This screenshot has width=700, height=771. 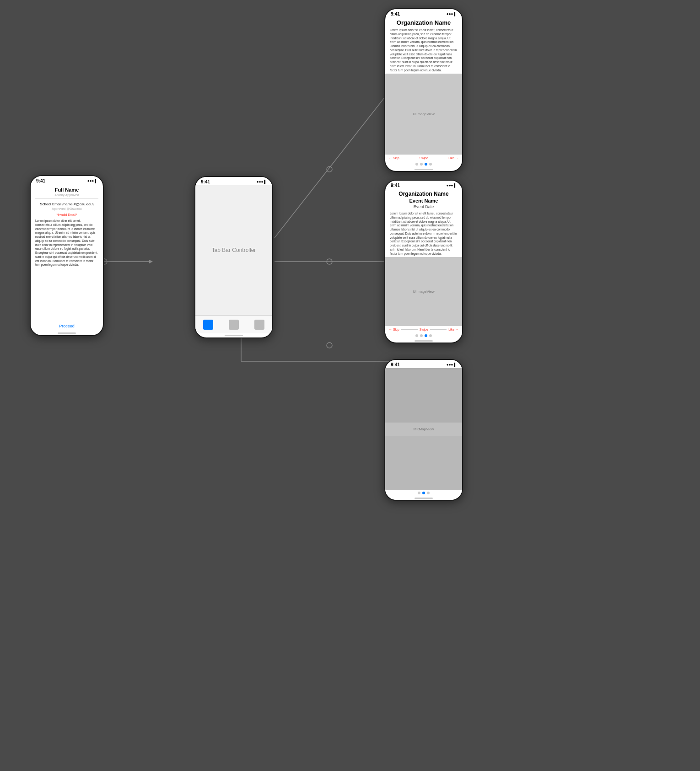 I want to click on vc-content: Full Name Antony Approved School Email (…, so click(x=67, y=258).